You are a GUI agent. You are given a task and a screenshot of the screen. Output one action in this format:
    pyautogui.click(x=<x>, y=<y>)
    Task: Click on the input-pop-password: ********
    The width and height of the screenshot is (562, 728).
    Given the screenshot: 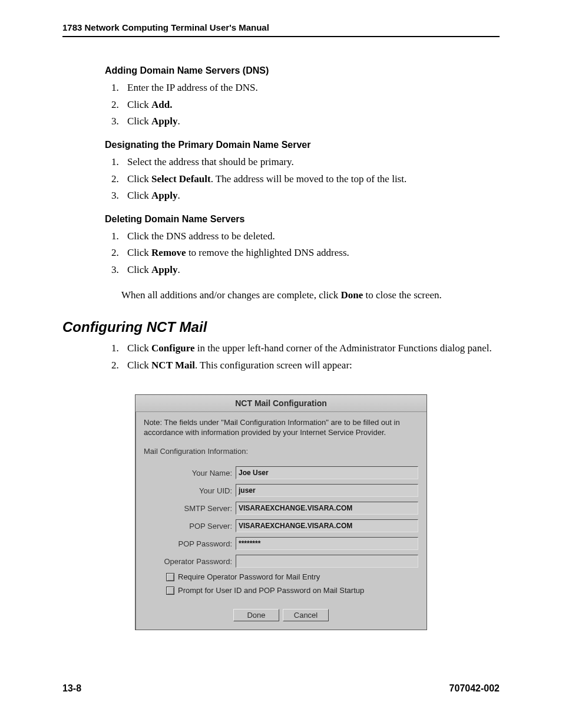 What is the action you would take?
    pyautogui.click(x=327, y=543)
    